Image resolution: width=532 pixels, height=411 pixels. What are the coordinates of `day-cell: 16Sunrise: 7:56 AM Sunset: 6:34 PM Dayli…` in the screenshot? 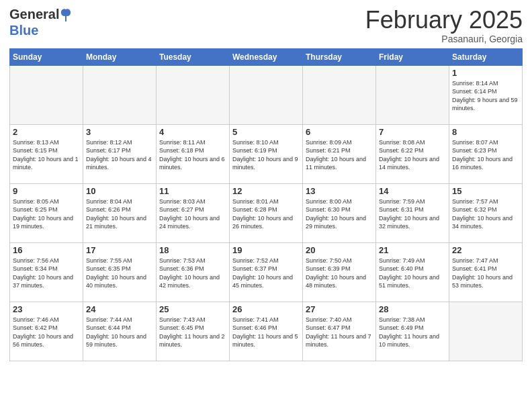 It's located at (47, 272).